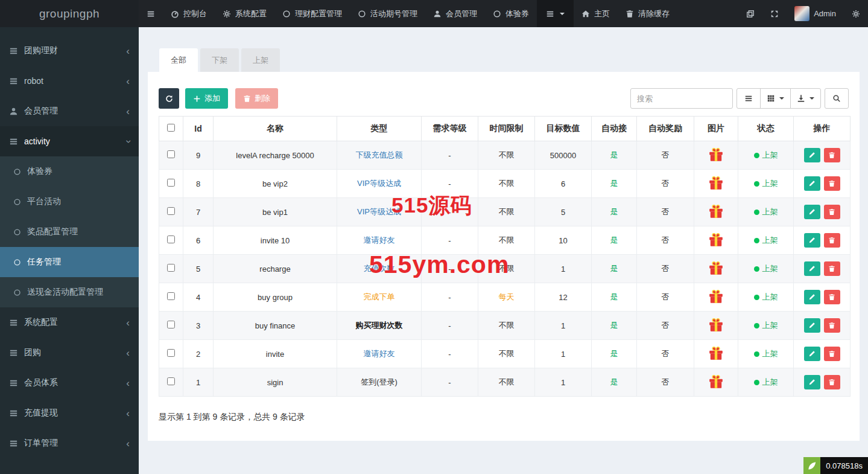 The image size is (868, 474). I want to click on cell-name: be vip1, so click(275, 213).